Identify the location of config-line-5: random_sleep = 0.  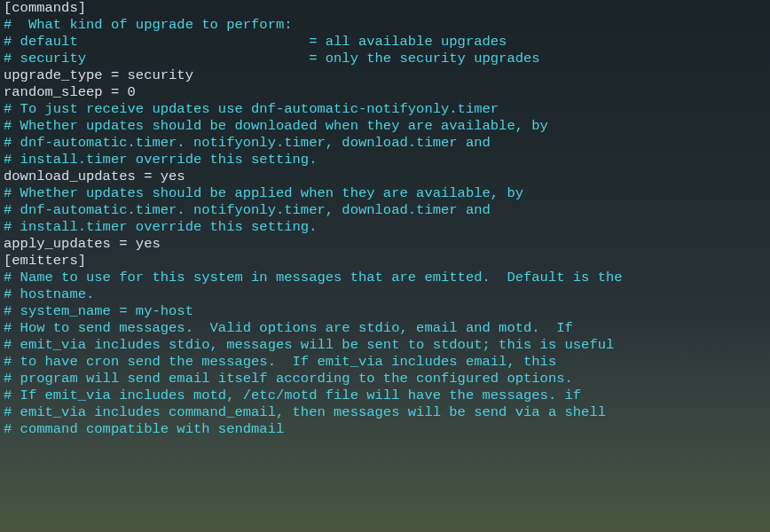
(385, 92).